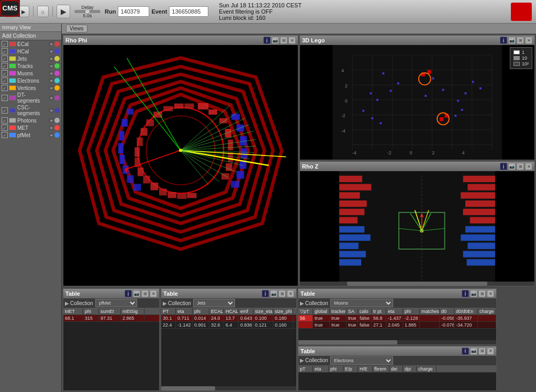 This screenshot has height=392, width=536. I want to click on checkbox-pfmet: ✓, so click(5, 135).